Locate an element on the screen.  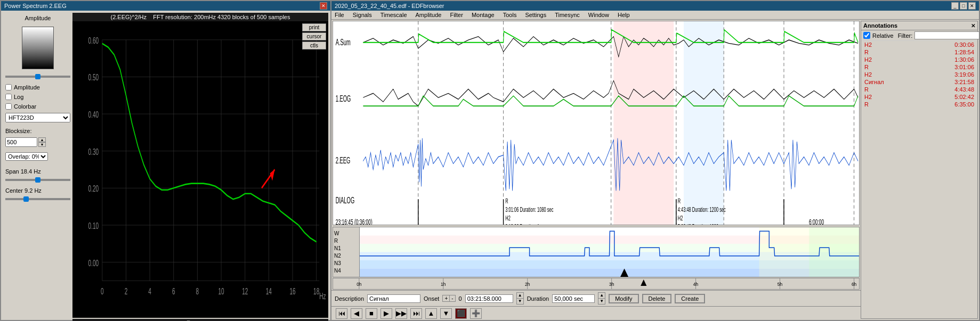
onset-down: ▼ is located at coordinates (520, 301).